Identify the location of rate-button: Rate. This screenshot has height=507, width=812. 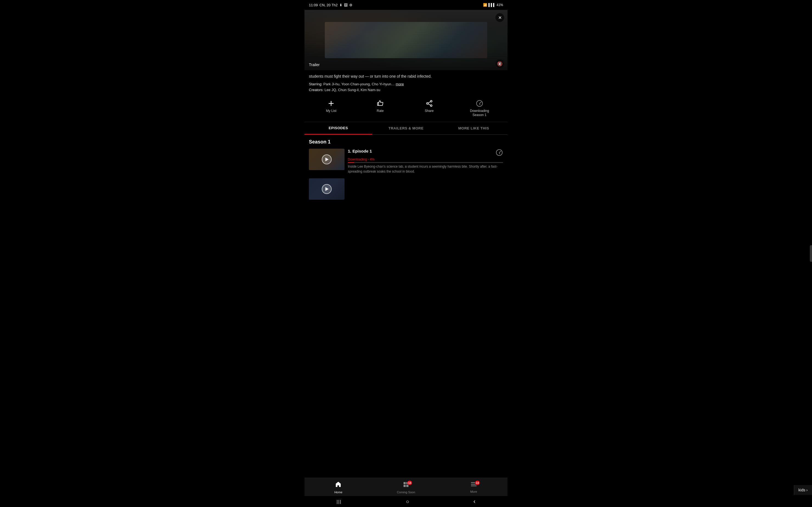
(380, 109).